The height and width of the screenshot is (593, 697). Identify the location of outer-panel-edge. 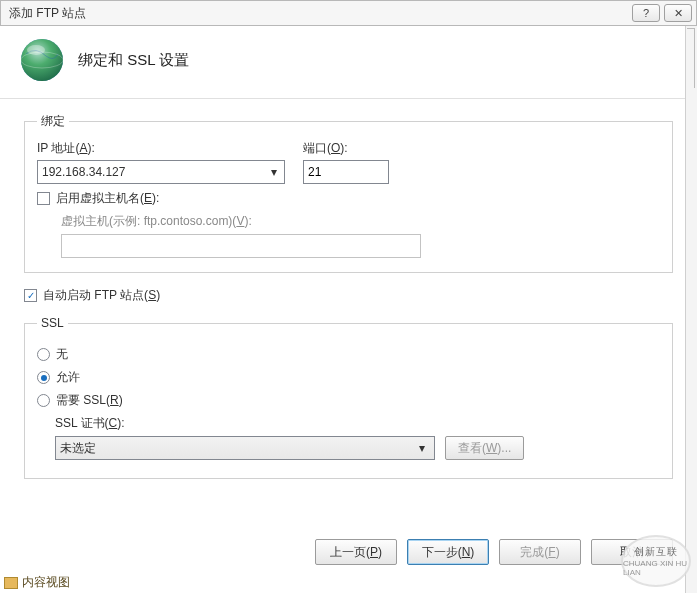
(691, 310).